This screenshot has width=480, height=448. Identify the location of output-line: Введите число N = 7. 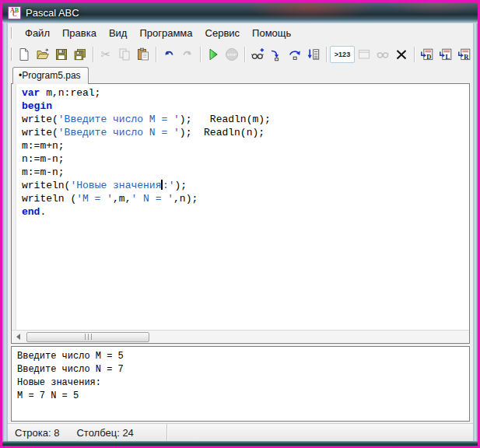
(241, 370).